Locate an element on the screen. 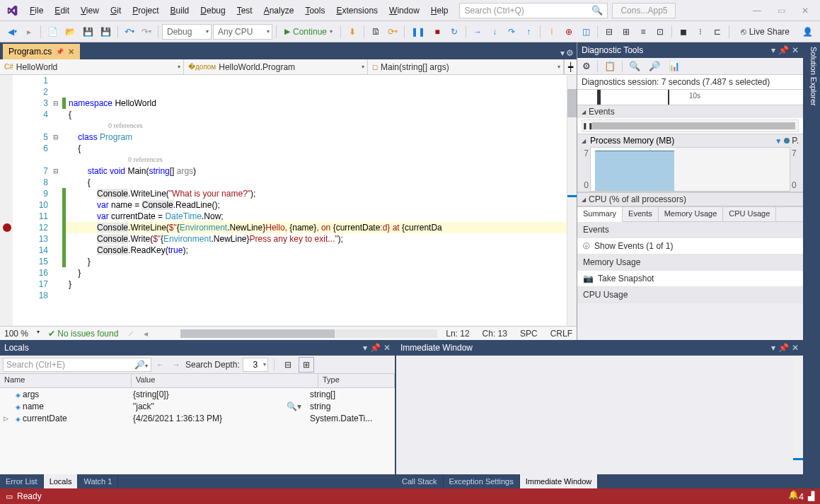 The width and height of the screenshot is (820, 504). bottom-tab-watch-1: Watch 1 is located at coordinates (98, 481).